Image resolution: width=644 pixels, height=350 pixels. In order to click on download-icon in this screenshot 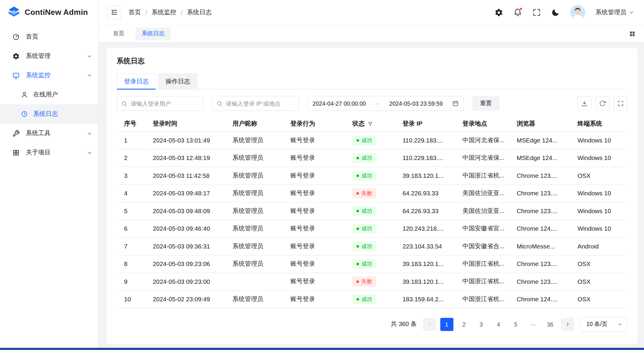, I will do `click(584, 104)`.